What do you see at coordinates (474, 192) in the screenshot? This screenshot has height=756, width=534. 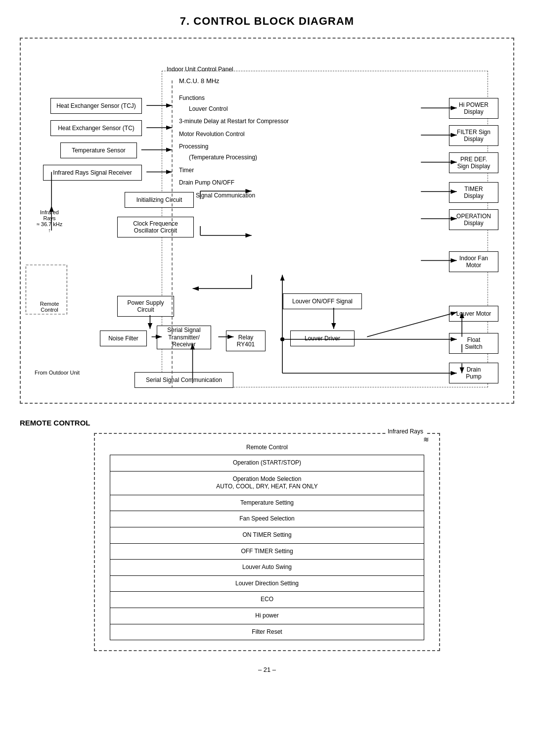 I see `timer-display-box: TIMERDisplay` at bounding box center [474, 192].